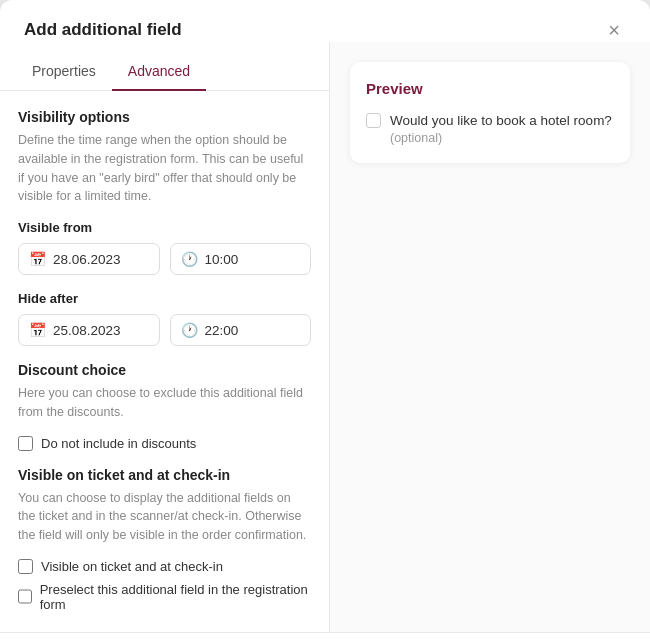  I want to click on close-button: ×, so click(614, 30).